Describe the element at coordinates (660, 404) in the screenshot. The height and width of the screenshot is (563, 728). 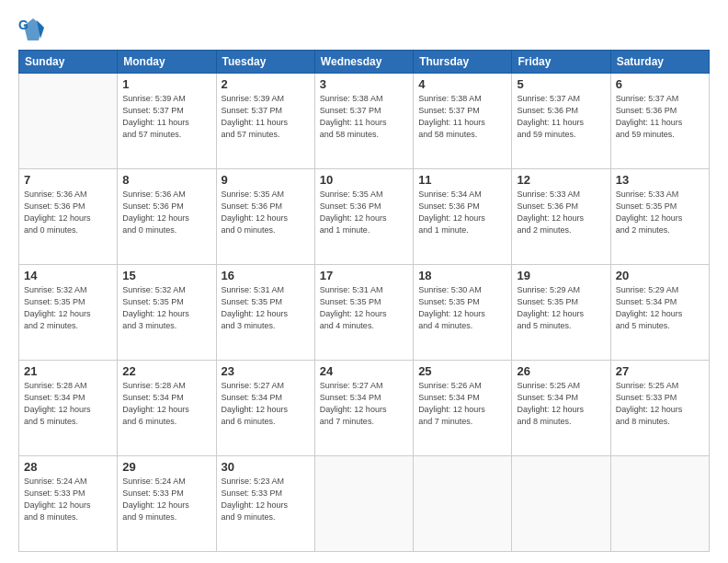
I see `day-info: Sunrise: 5:25 AMSunset: 5:33 PMDaylight:…` at that location.